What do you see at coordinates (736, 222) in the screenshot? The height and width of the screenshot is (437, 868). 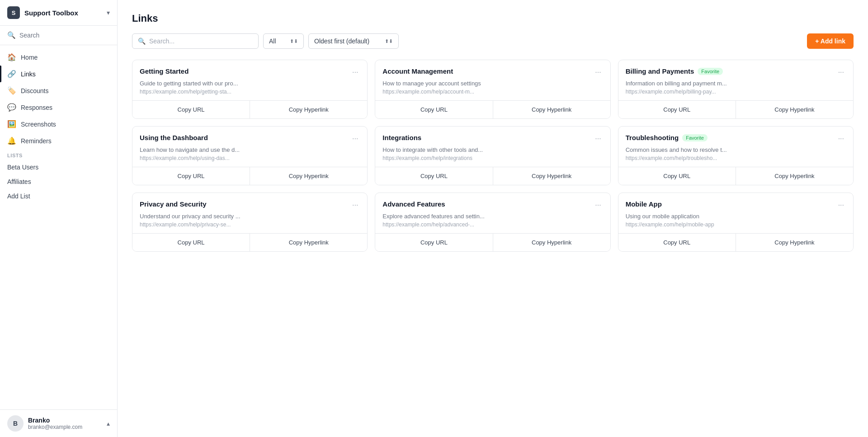 I see `card-mobile-app: Mobile App ··· Using our mobile applicat…` at bounding box center [736, 222].